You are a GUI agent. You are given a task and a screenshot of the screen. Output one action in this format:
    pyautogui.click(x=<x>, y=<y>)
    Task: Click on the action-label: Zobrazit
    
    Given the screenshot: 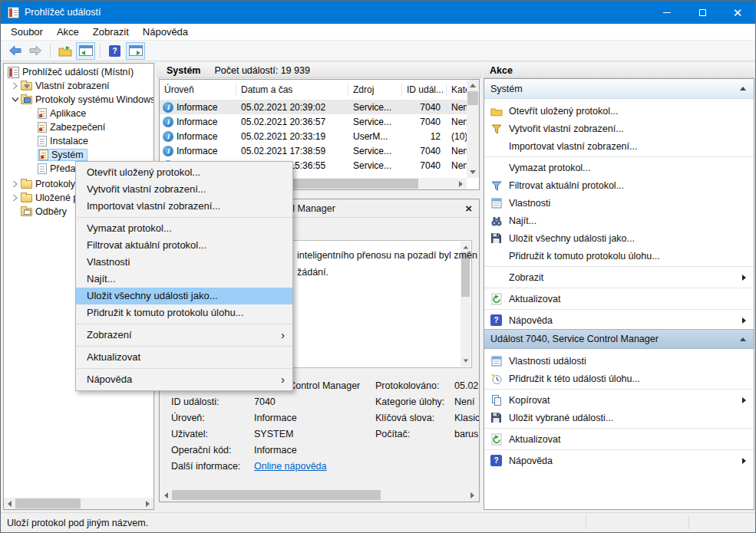 What is the action you would take?
    pyautogui.click(x=527, y=278)
    